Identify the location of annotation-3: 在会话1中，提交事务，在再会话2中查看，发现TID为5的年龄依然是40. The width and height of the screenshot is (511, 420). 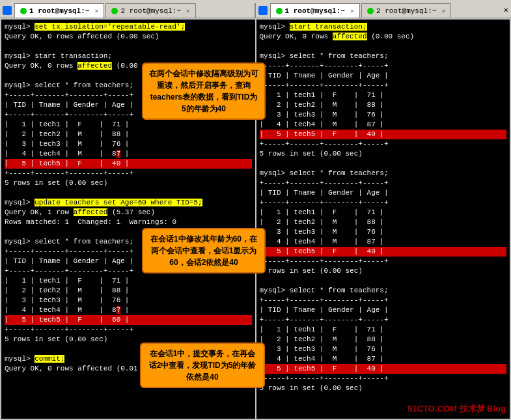
(202, 365).